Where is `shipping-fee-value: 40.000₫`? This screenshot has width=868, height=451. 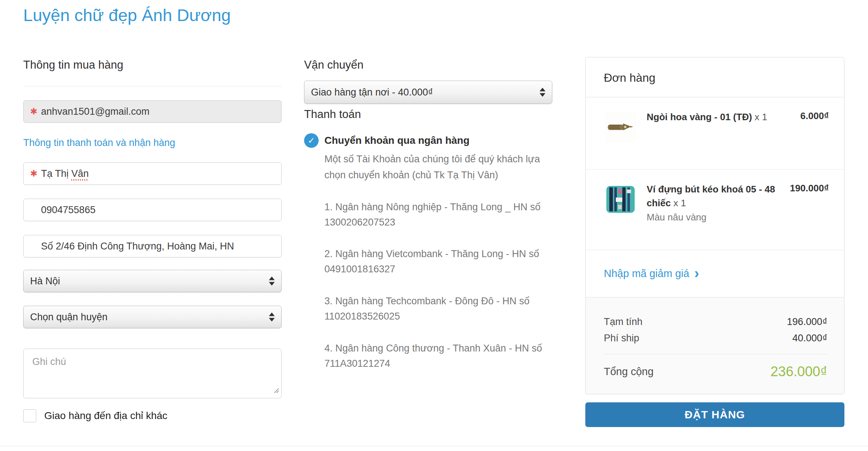
shipping-fee-value: 40.000₫ is located at coordinates (810, 338).